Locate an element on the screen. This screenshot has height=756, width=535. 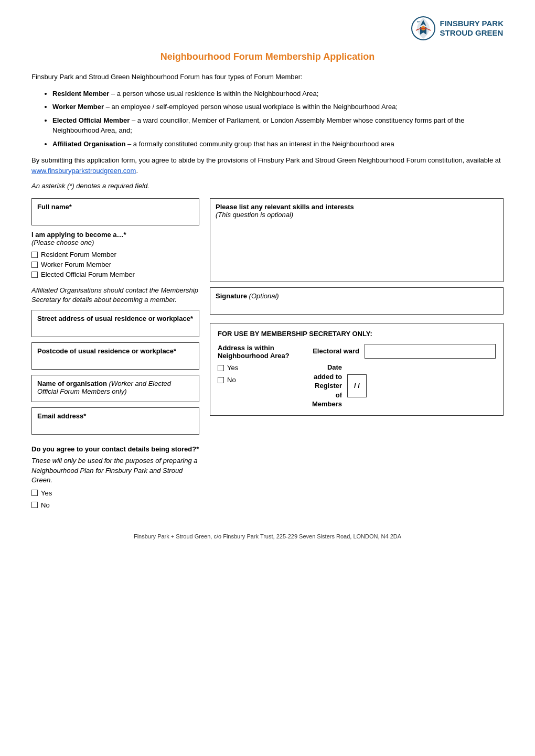
skills-label: Please list any relevant skills and inte… is located at coordinates (357, 207).